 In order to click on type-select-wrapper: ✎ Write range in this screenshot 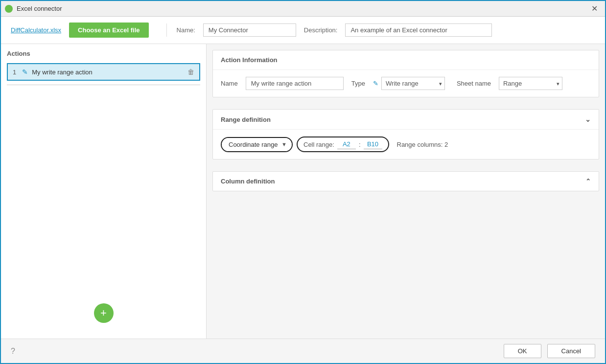, I will do `click(409, 83)`.